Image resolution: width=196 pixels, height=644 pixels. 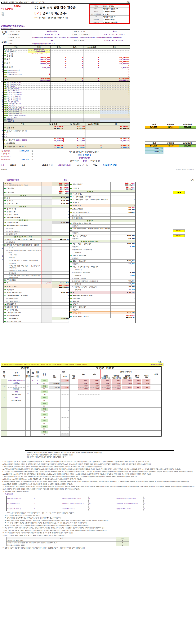 I want to click on instruction-item: 15. 해당 근로소득자가 퇴직연금, 연금저축, 주택마련저축, 장기집합투자…, so click(x=99, y=530).